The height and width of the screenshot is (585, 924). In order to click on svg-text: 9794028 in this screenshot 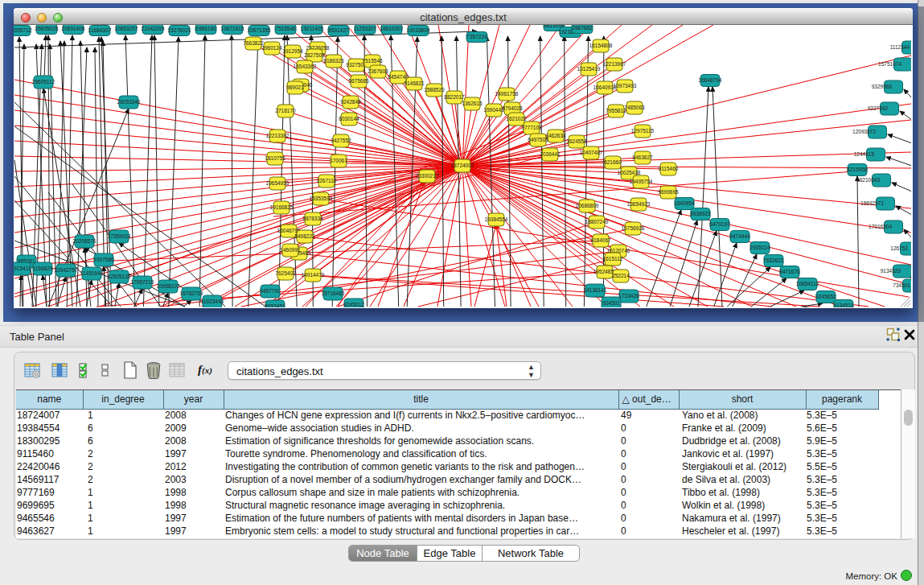, I will do `click(512, 108)`.